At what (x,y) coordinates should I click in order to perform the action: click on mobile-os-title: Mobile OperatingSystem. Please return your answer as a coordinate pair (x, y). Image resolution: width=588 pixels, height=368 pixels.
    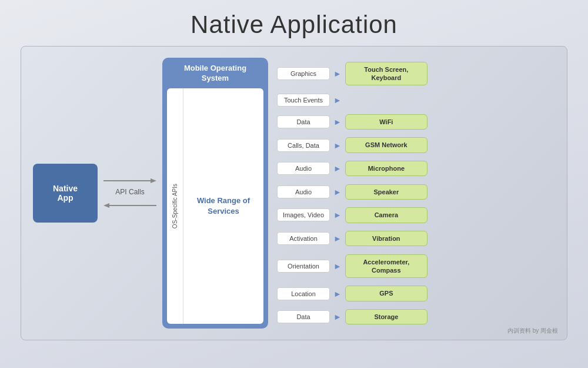
    Looking at the image, I should click on (215, 74).